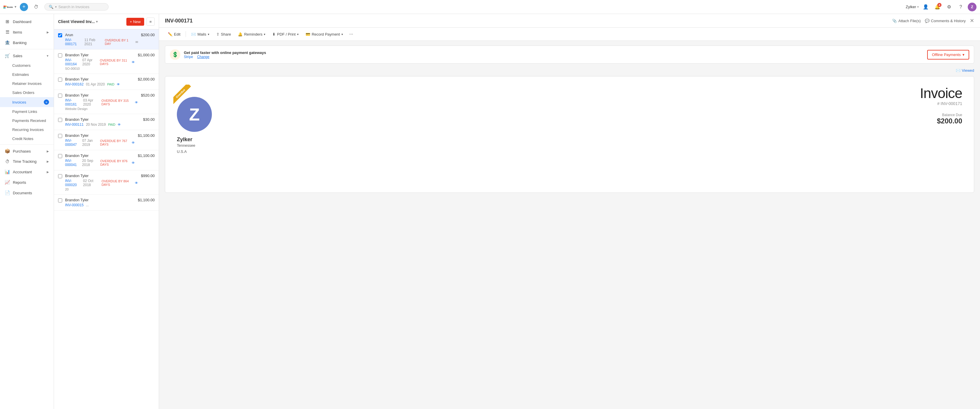  What do you see at coordinates (27, 75) in the screenshot?
I see `sidebar-item-estimates: Estimates` at bounding box center [27, 75].